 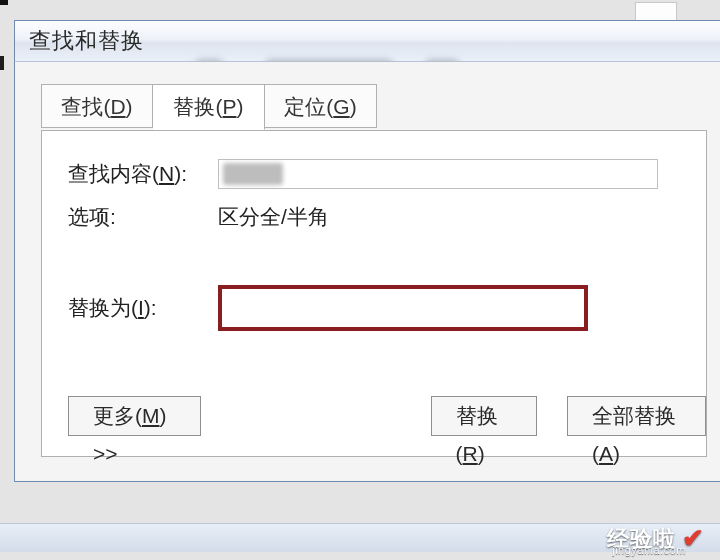 What do you see at coordinates (367, 41) in the screenshot?
I see `dialog-titlebar: 查找和替换` at bounding box center [367, 41].